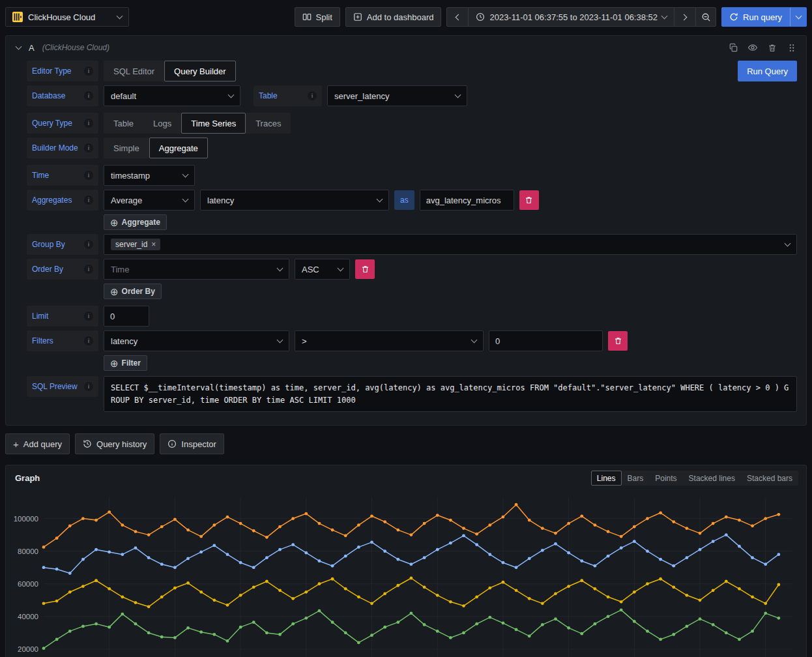 This screenshot has width=812, height=657. Describe the element at coordinates (162, 123) in the screenshot. I see `query-type-option-logs: Logs` at that location.